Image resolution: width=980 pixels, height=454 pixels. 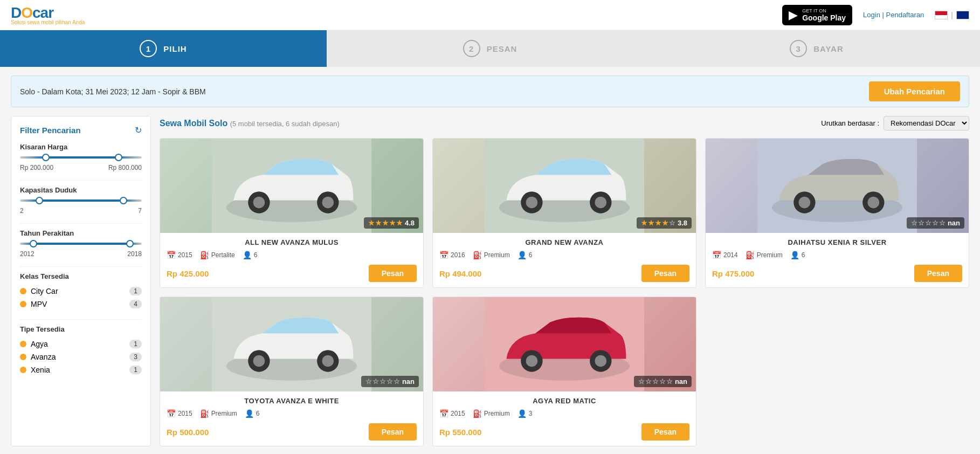 I want to click on results-subtitle: (5 mobil tersedia, 6 sudah dipesan), so click(x=285, y=124).